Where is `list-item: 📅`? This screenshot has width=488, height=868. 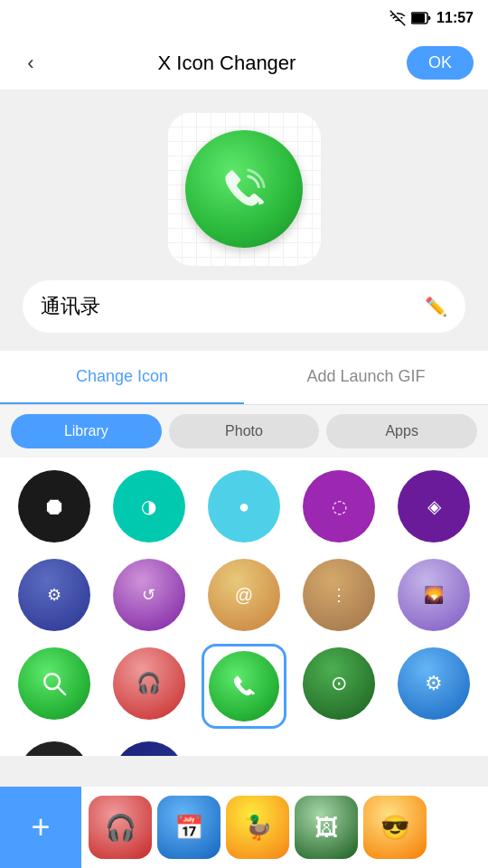 list-item: 📅 is located at coordinates (189, 827).